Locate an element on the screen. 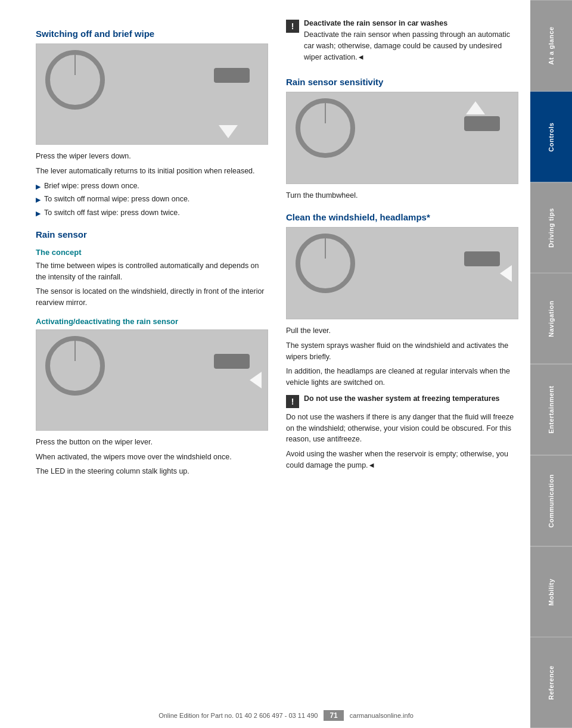 The height and width of the screenshot is (728, 572). clean-windshield-title: Clean the windshield, headlamps* is located at coordinates (402, 217).